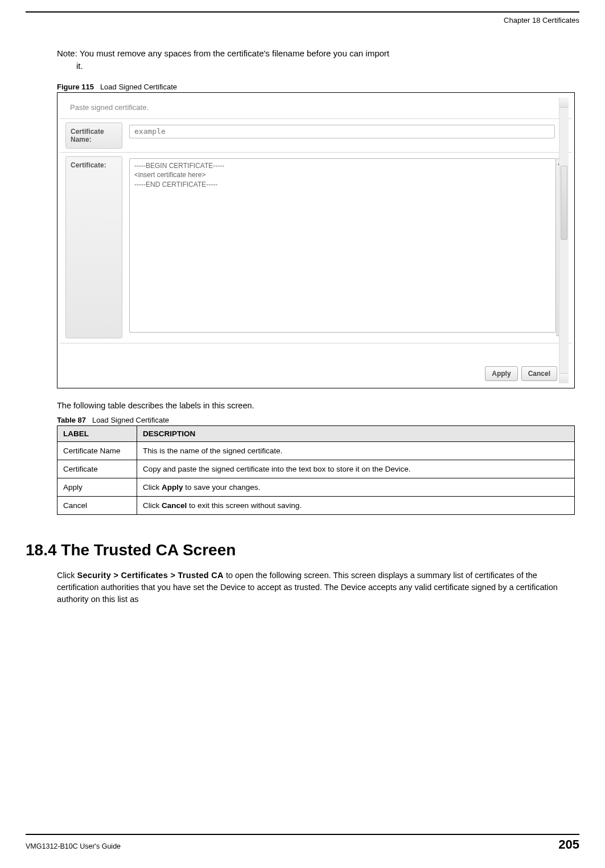 The image size is (605, 868). Describe the element at coordinates (223, 54) in the screenshot. I see `note-line1: Note: You must remove any spaces from th…` at that location.